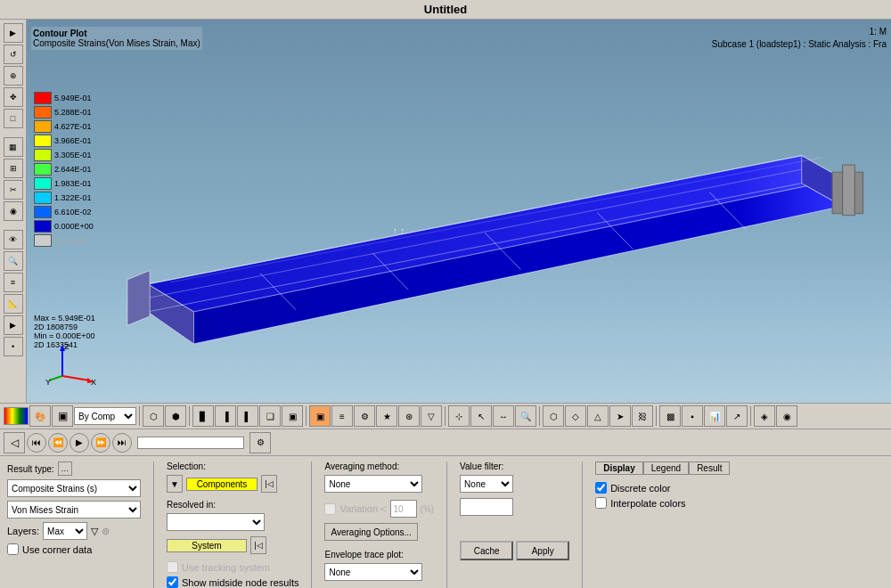  What do you see at coordinates (233, 504) in the screenshot?
I see `resolved-in-label: Resolved in:` at bounding box center [233, 504].